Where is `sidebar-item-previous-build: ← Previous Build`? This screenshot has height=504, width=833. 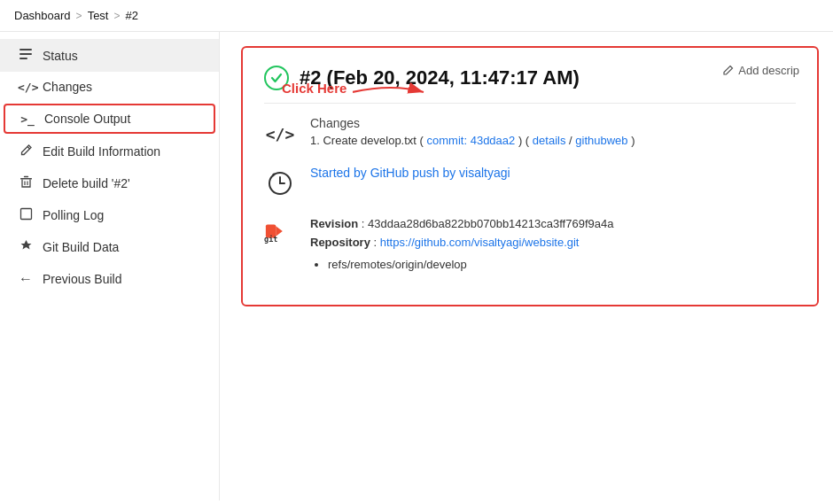
sidebar-item-previous-build: ← Previous Build is located at coordinates (110, 279).